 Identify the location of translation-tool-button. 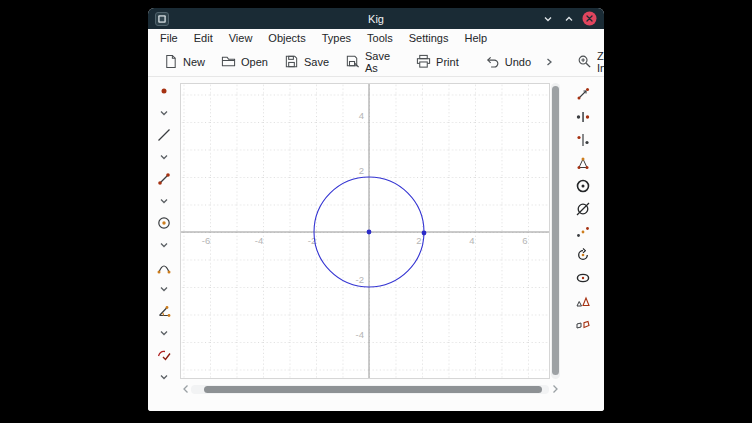
(583, 232).